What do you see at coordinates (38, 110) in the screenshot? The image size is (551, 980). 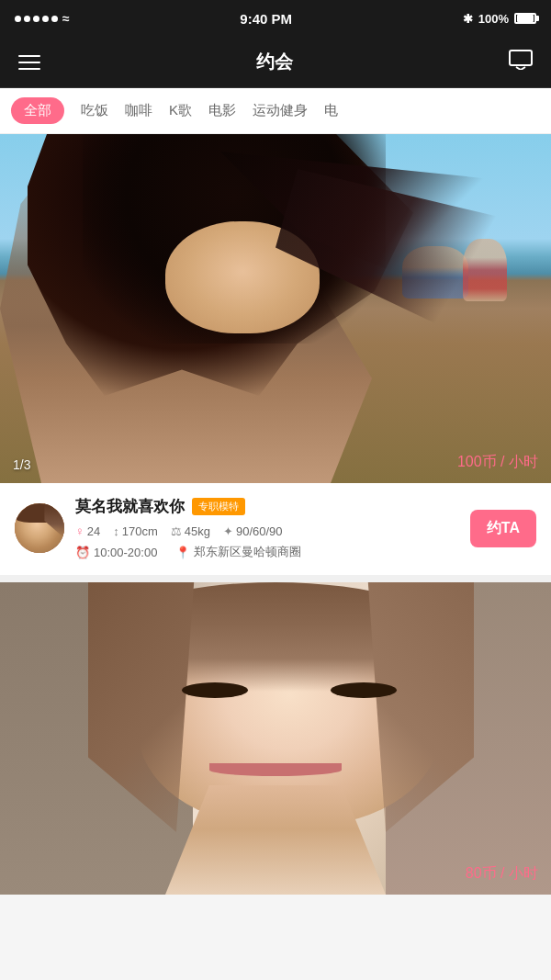 I see `cat-item-all: 全部` at bounding box center [38, 110].